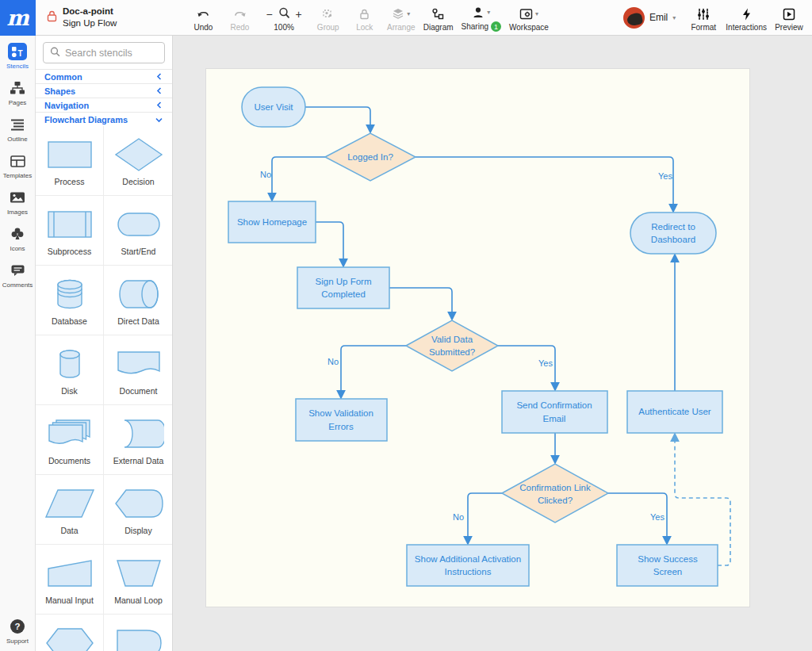 This screenshot has height=651, width=812. Describe the element at coordinates (139, 638) in the screenshot. I see `delay-shape-icon` at that location.